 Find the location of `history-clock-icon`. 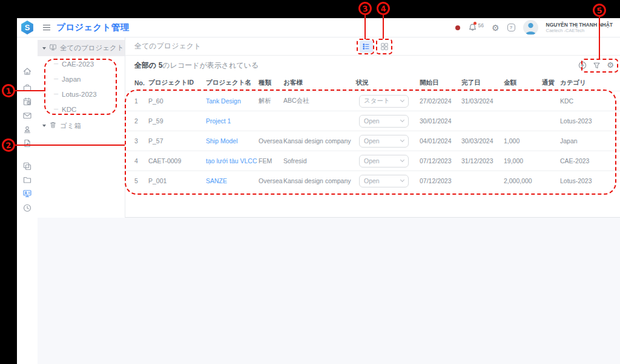

history-clock-icon is located at coordinates (27, 208).